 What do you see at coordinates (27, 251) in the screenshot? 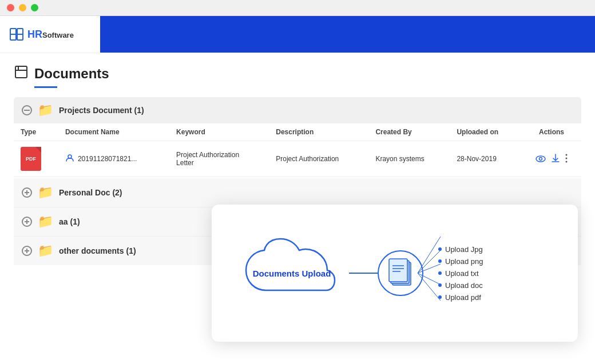
I see `expand-other-docs-button` at bounding box center [27, 251].